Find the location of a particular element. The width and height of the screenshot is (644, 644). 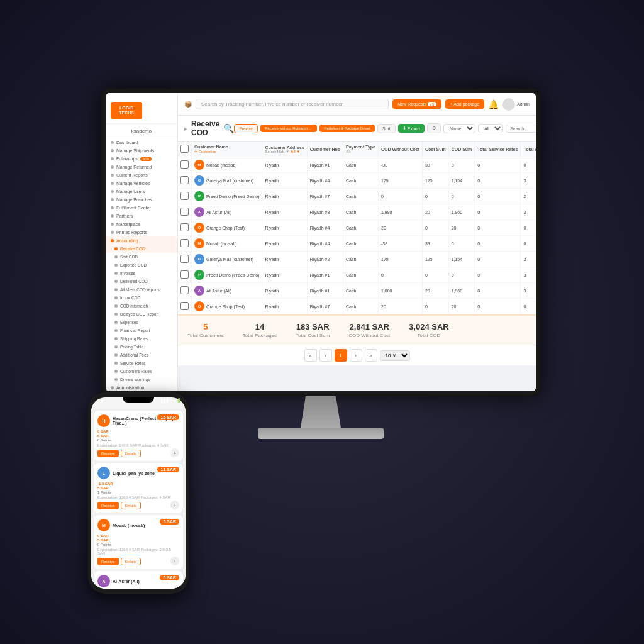

all-filter-select: All is located at coordinates (491, 128).